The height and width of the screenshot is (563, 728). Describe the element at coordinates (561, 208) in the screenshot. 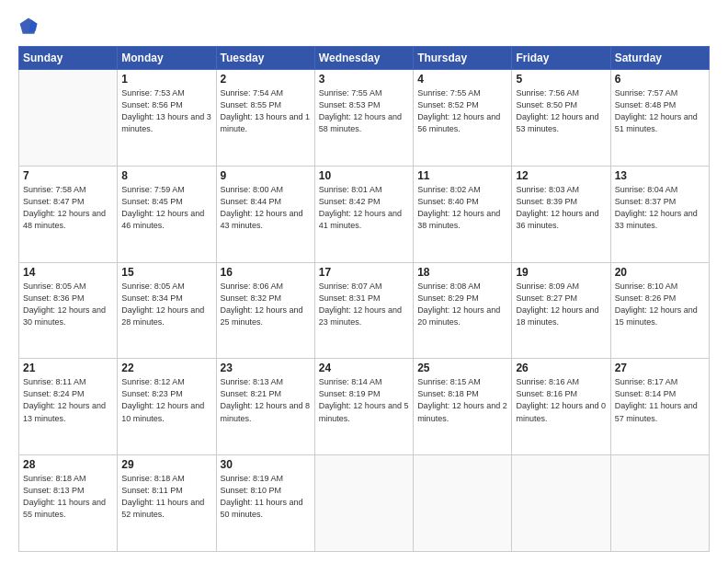

I see `day-info: Sunrise: 8:03 AM Sunset: 8:39 PM Dayligh…` at that location.